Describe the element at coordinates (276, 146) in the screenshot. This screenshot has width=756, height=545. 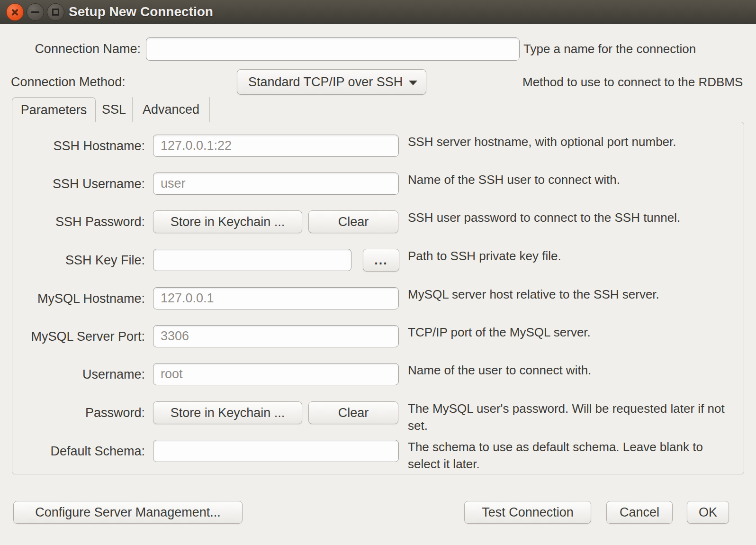
I see `ssh-hostname-input` at that location.